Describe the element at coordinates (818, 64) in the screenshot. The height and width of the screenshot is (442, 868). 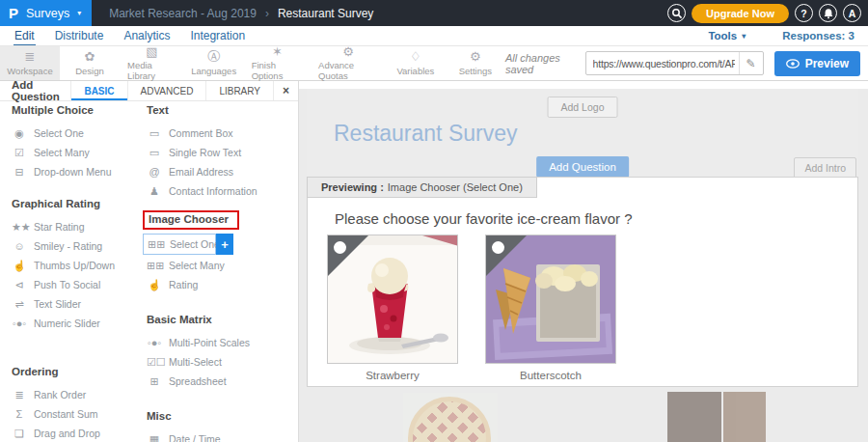
I see `preview-button: Preview` at that location.